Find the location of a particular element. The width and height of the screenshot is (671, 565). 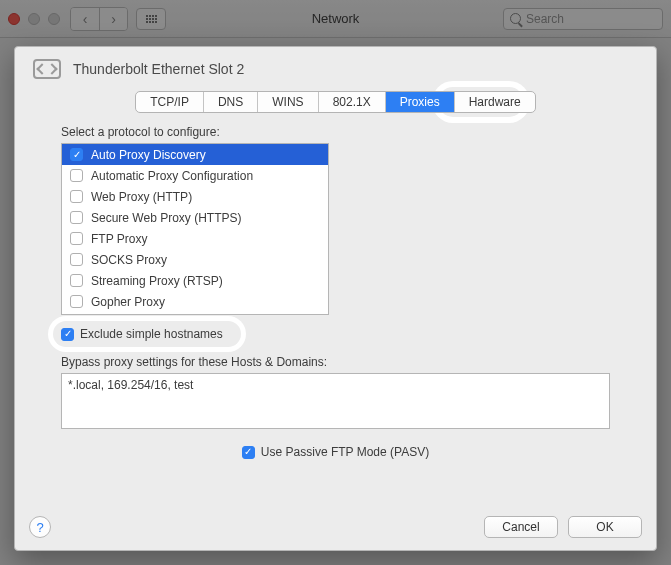

protocol-auto-discovery: ✓ Auto Proxy Discovery is located at coordinates (195, 154).